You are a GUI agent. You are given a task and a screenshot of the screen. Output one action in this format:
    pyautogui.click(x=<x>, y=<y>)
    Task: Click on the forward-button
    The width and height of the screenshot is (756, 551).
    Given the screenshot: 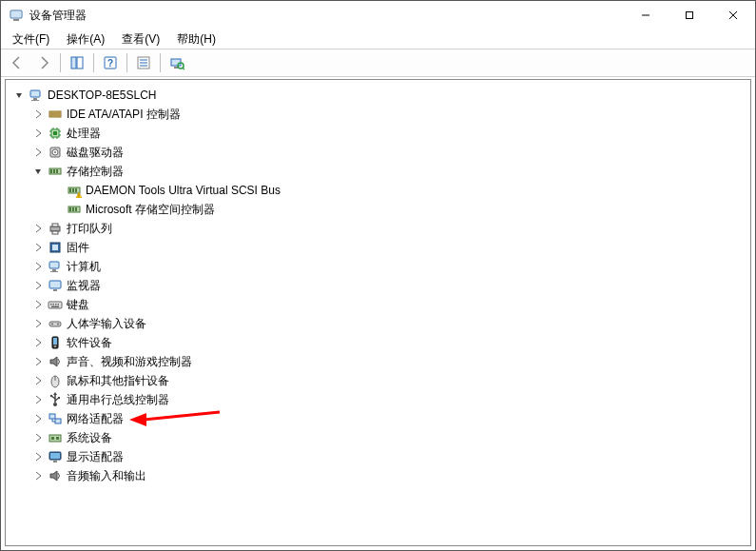 What is the action you would take?
    pyautogui.click(x=44, y=63)
    